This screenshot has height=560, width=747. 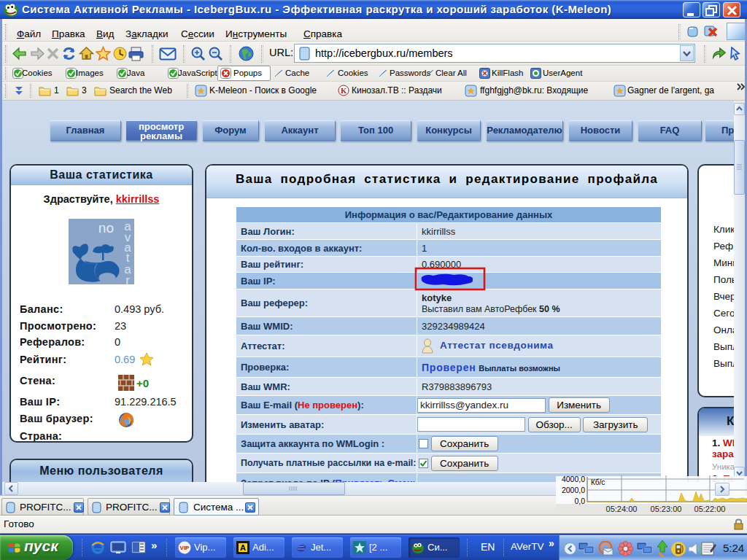 I want to click on svg-text: 4000,0, so click(x=573, y=479).